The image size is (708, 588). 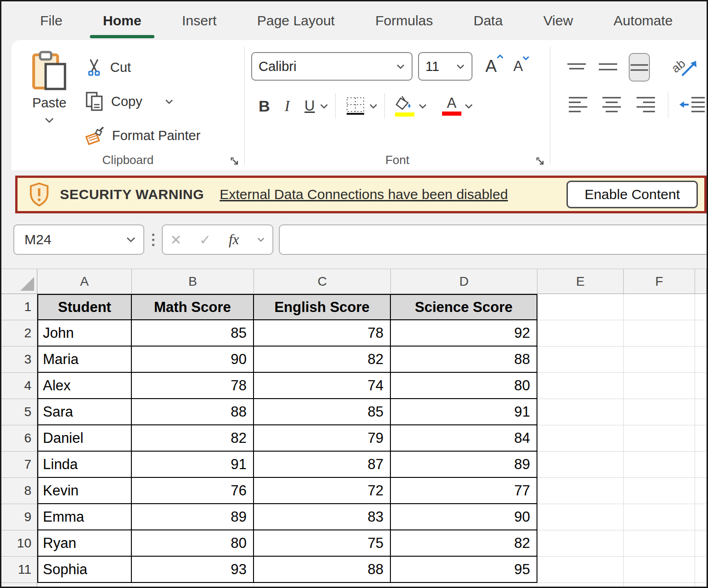 I want to click on cell-science-score: 77, so click(x=464, y=491).